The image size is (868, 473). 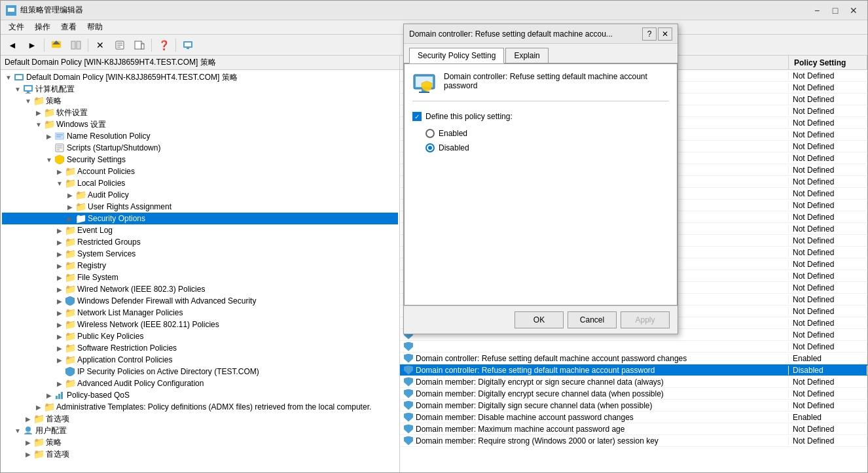 What do you see at coordinates (200, 89) in the screenshot?
I see `tree-item-computer-config: ▼ 计算机配置` at bounding box center [200, 89].